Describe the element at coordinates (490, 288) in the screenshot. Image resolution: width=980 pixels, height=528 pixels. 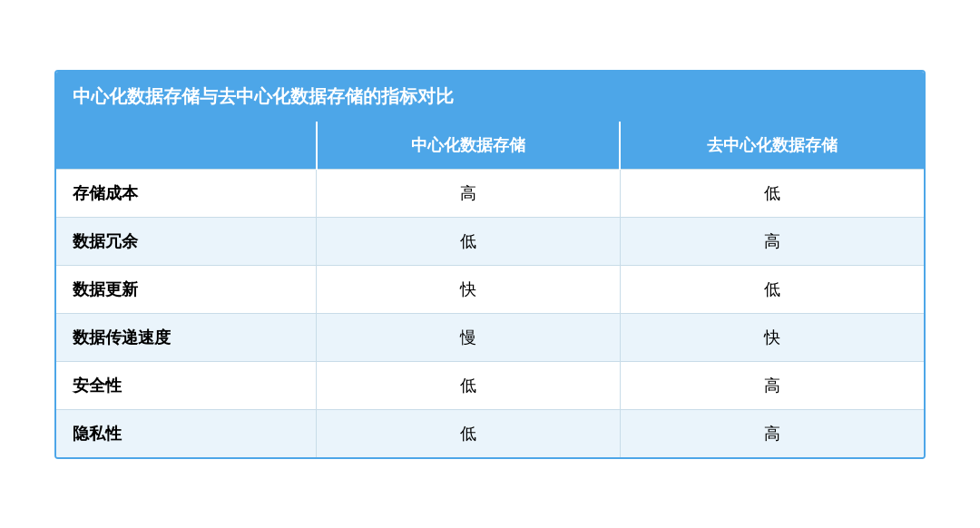
I see `table-row: 数据更新快低` at that location.